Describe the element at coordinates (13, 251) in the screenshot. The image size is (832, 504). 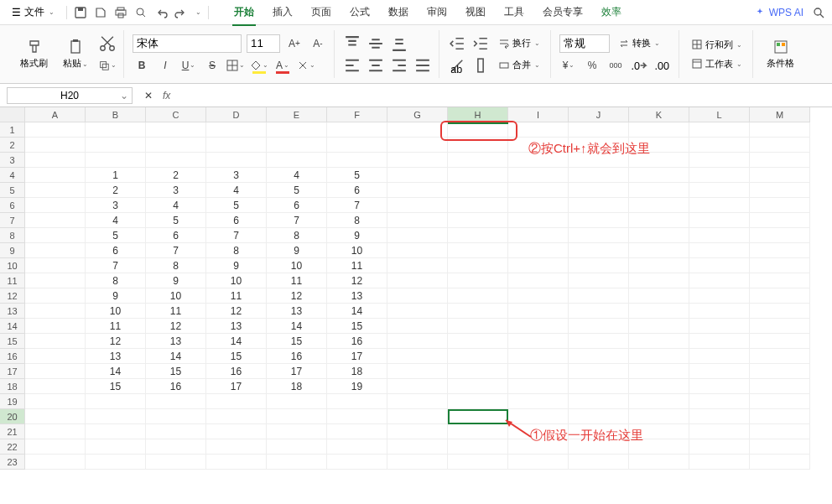
I see `row-header-9: 9` at that location.